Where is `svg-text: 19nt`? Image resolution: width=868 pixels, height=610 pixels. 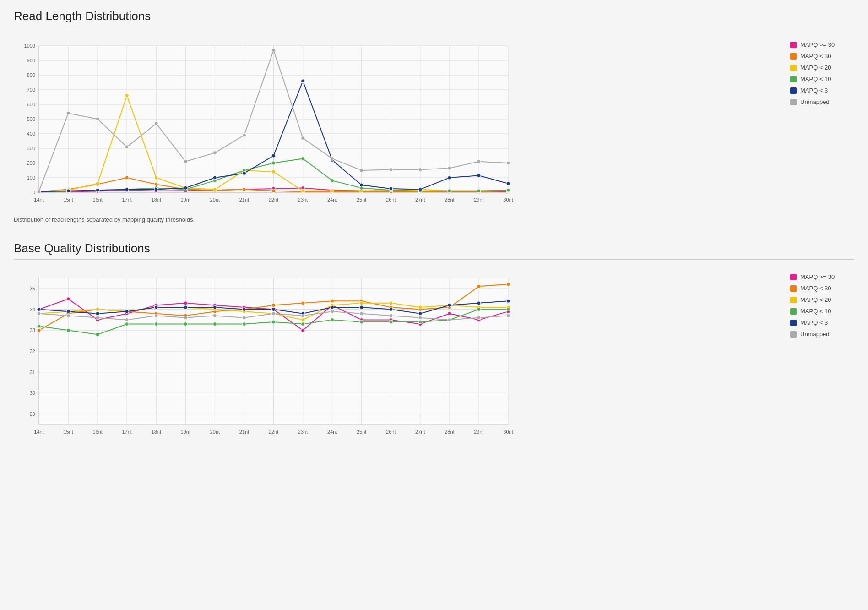 svg-text: 19nt is located at coordinates (186, 200).